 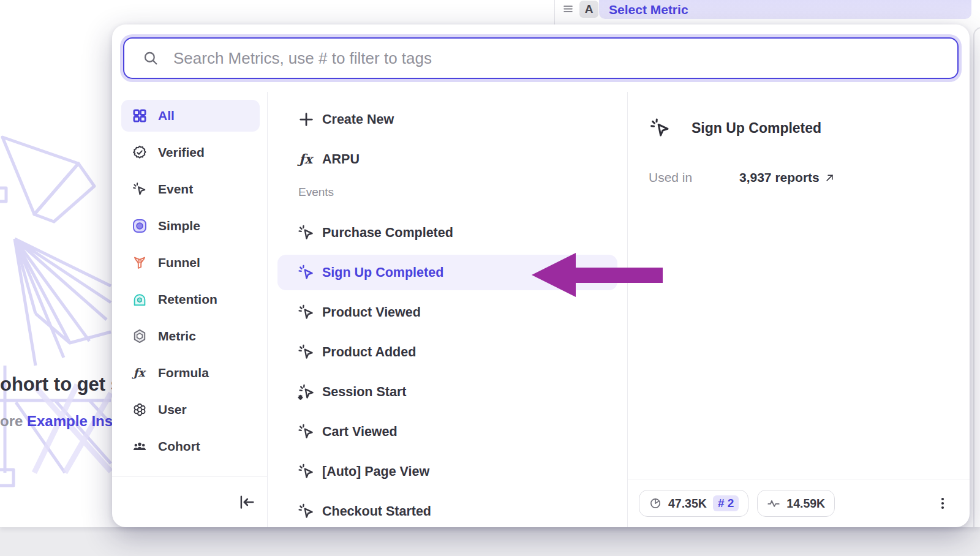 What do you see at coordinates (463, 194) in the screenshot?
I see `events-section-header: Events` at bounding box center [463, 194].